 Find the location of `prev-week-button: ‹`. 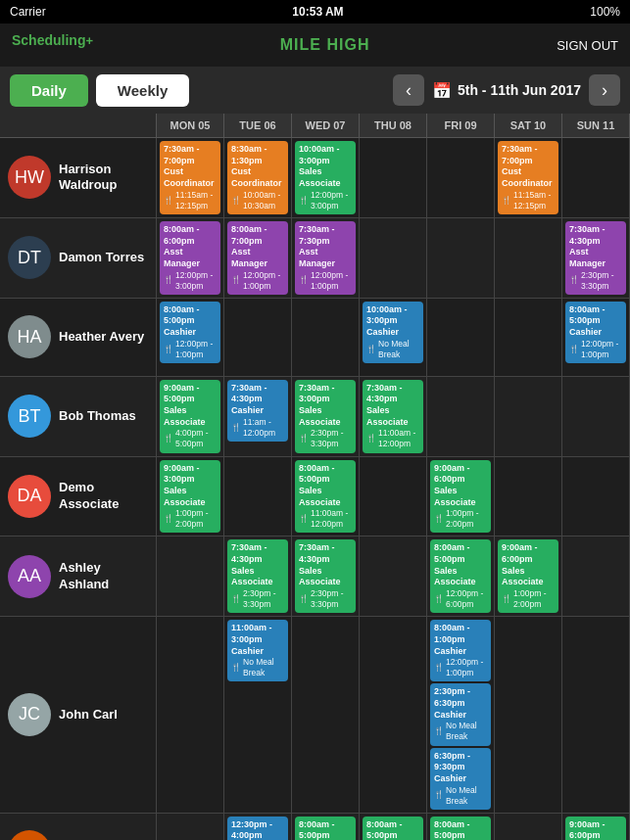

prev-week-button: ‹ is located at coordinates (409, 90).